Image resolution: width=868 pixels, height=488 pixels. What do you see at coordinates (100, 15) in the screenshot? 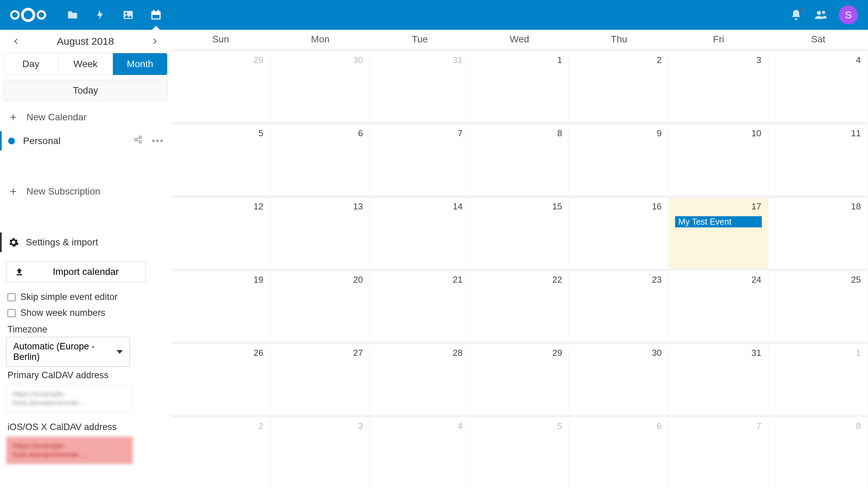
I see `activity-icon` at bounding box center [100, 15].